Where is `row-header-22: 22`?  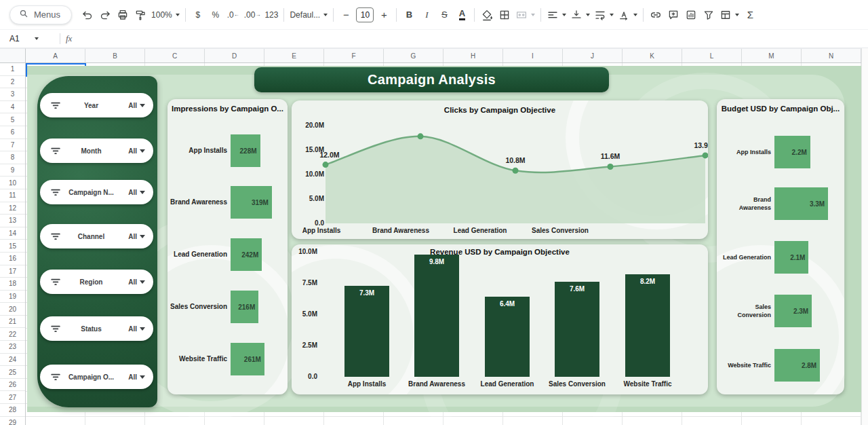
row-header-22: 22 is located at coordinates (12, 334).